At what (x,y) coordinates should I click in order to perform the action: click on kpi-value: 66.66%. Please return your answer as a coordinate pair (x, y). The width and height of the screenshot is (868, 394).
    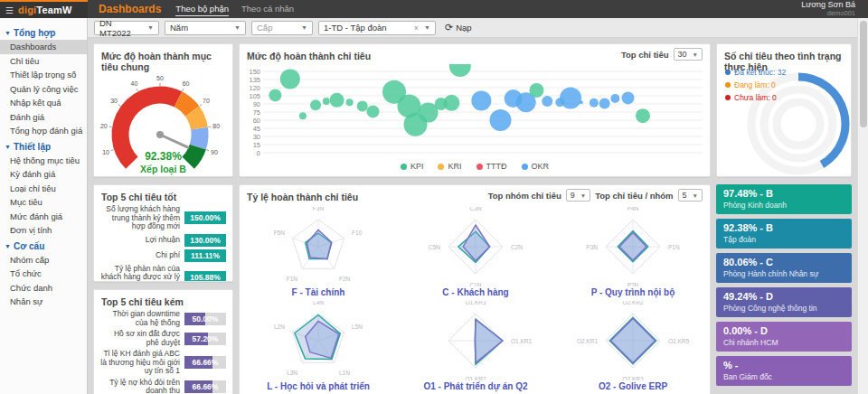
    Looking at the image, I should click on (205, 362).